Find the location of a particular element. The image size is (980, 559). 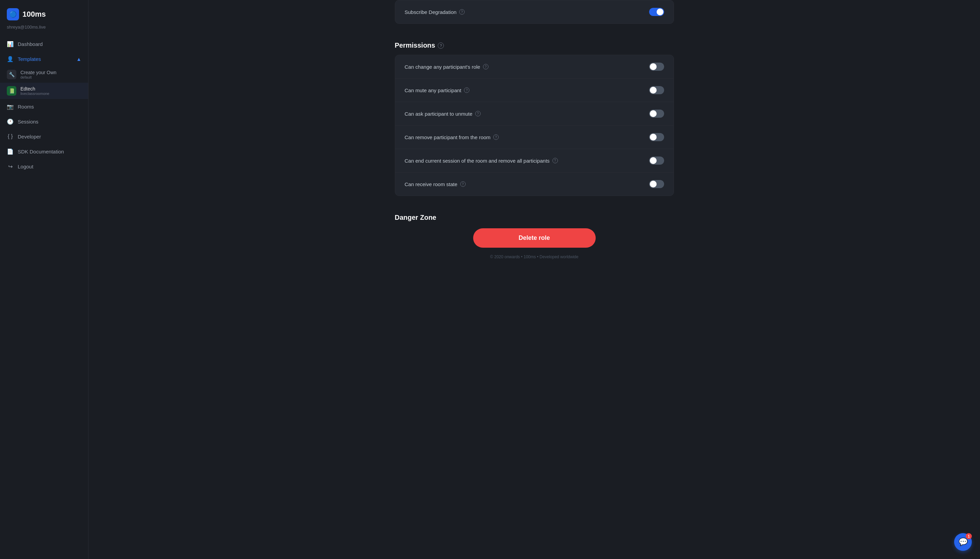

permission-row-4: Can end current session of the room and … is located at coordinates (535, 160).